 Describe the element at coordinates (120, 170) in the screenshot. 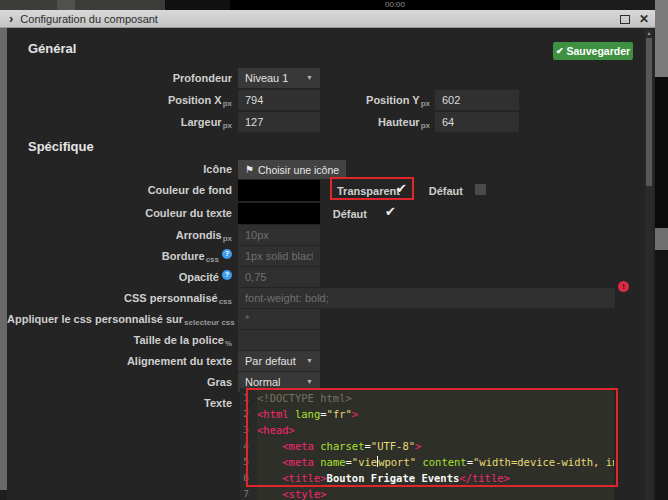

I see `icone-label: Icône` at that location.